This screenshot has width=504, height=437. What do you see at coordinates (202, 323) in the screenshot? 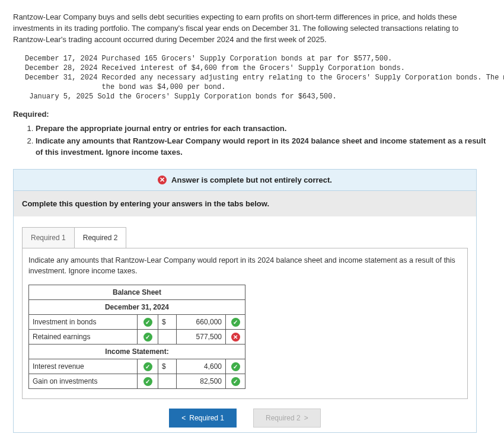
I see `value-cell: 660,000` at bounding box center [202, 323].